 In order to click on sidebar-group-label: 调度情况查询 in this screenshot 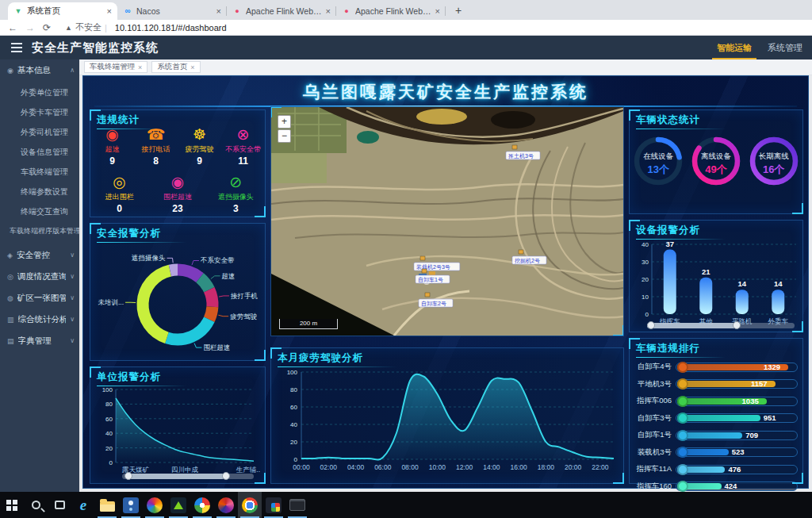, I will do `click(41, 277)`.